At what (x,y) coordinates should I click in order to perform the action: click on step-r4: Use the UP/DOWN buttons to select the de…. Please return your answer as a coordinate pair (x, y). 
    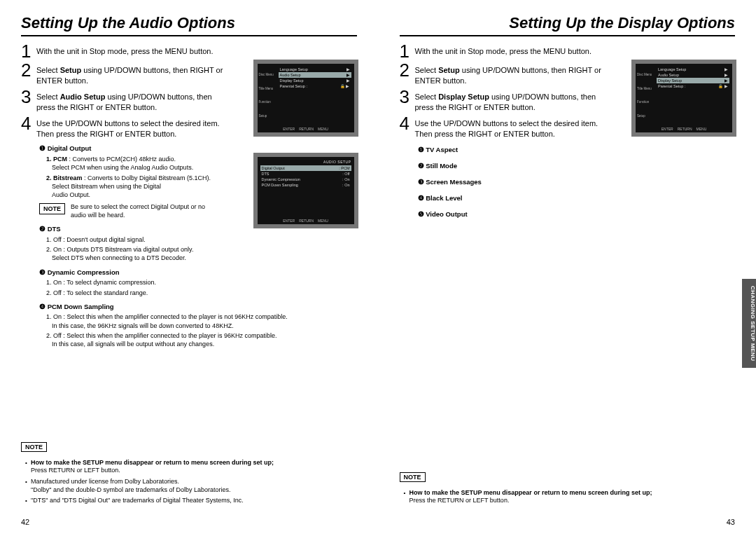
    Looking at the image, I should click on (513, 128).